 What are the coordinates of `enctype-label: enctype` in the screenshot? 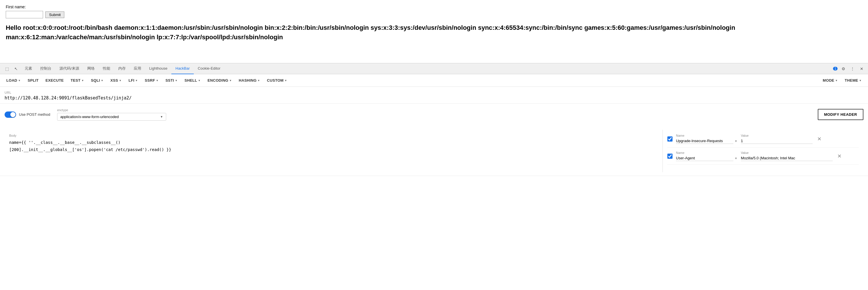 It's located at (112, 110).